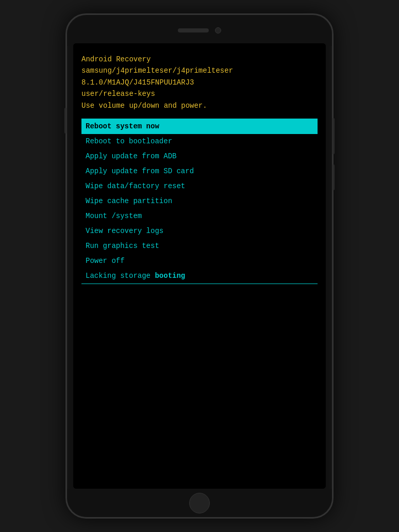 The image size is (399, 532). Describe the element at coordinates (200, 503) in the screenshot. I see `home-button` at that location.